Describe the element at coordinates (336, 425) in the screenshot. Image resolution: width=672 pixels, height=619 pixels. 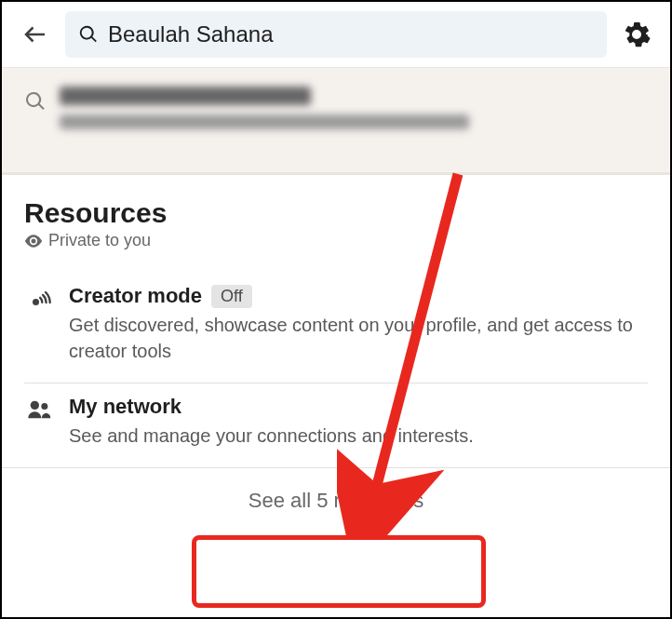
I see `resource-item-my-network: My network See and manage your connectio…` at that location.